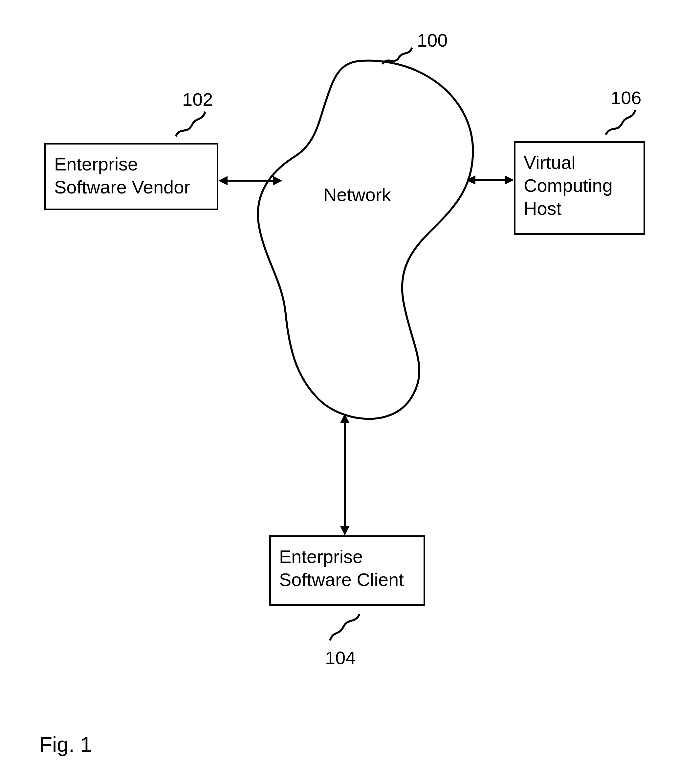  I want to click on arrow-vendor-network, so click(250, 180).